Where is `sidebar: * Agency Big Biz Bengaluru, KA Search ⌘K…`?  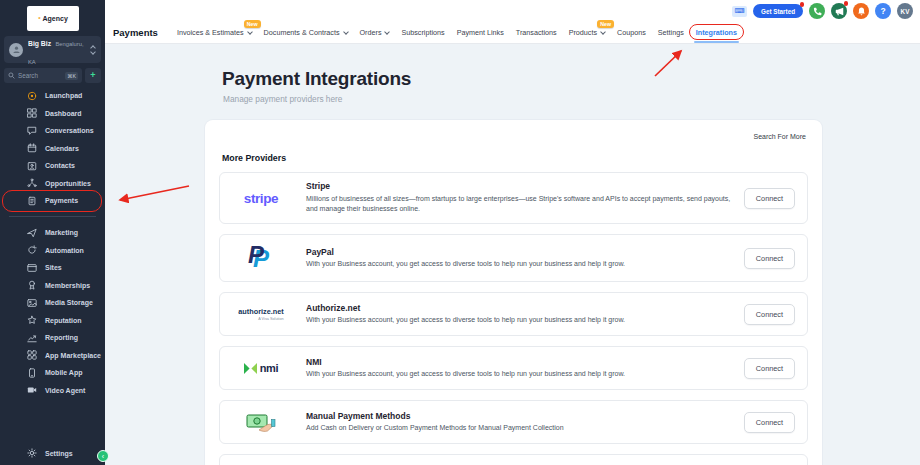 sidebar: * Agency Big Biz Bengaluru, KA Search ⌘K… is located at coordinates (52, 232).